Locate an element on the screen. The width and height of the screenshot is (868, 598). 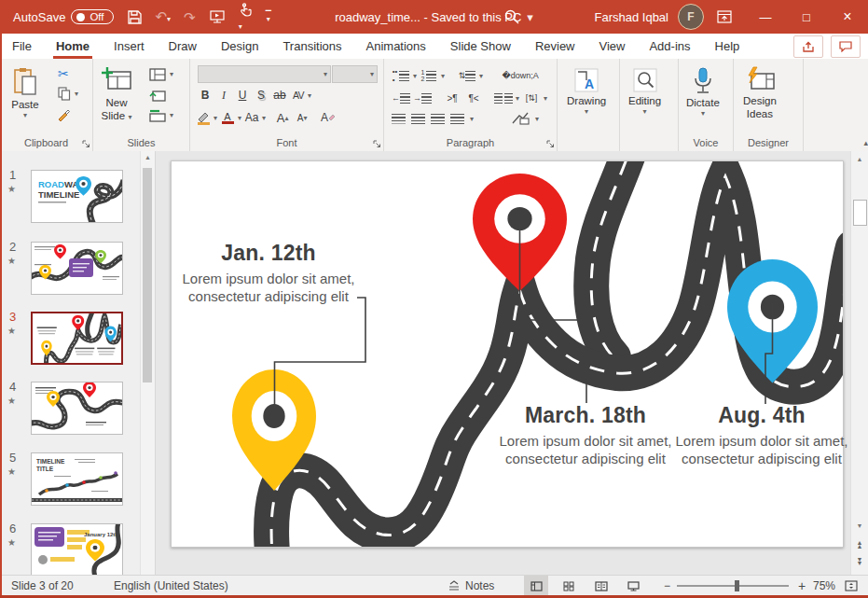
drawing-button: A Drawing ▾ is located at coordinates (586, 91).